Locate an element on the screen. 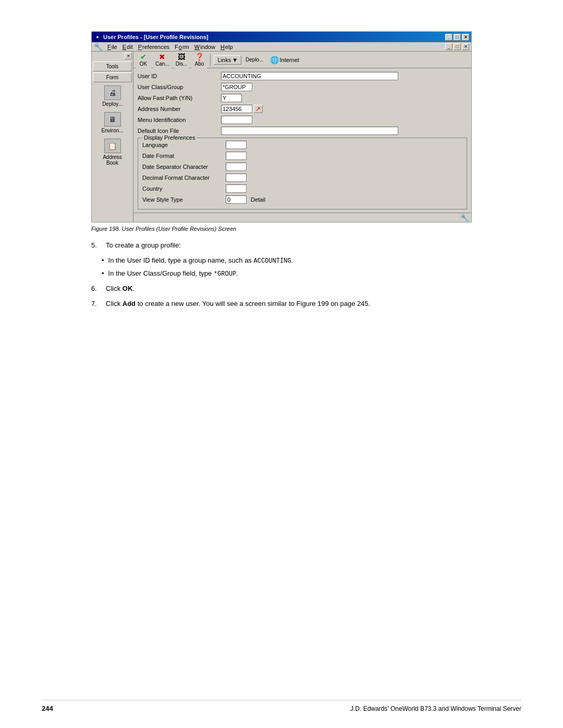 This screenshot has width=563, height=728. form-area: User ID User Class/Group Allow Fast Path… is located at coordinates (302, 141).